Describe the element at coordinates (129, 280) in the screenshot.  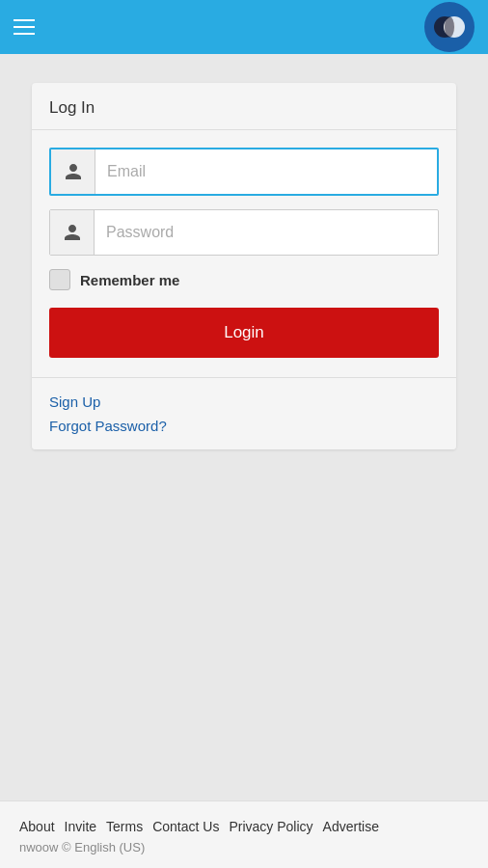
I see `remember-label: Remember me` at that location.